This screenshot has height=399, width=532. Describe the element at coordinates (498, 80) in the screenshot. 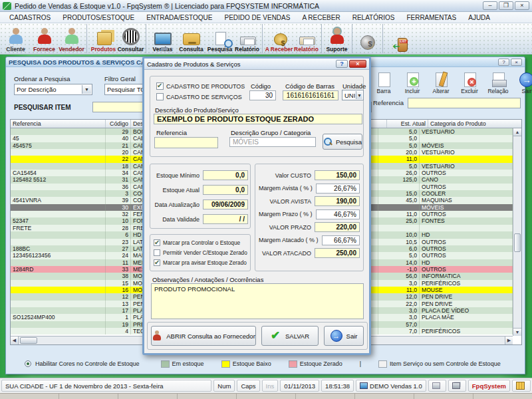

I see `action-button: Relação` at that location.